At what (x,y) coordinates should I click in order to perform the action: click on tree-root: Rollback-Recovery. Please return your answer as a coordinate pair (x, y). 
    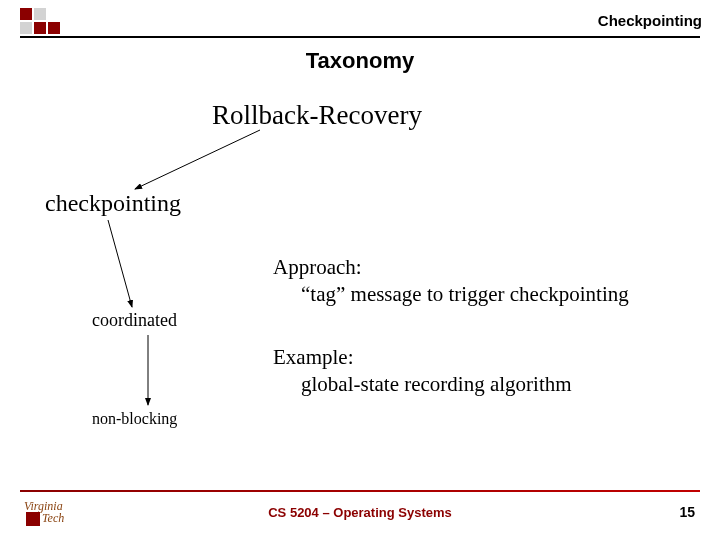
    Looking at the image, I should click on (317, 116).